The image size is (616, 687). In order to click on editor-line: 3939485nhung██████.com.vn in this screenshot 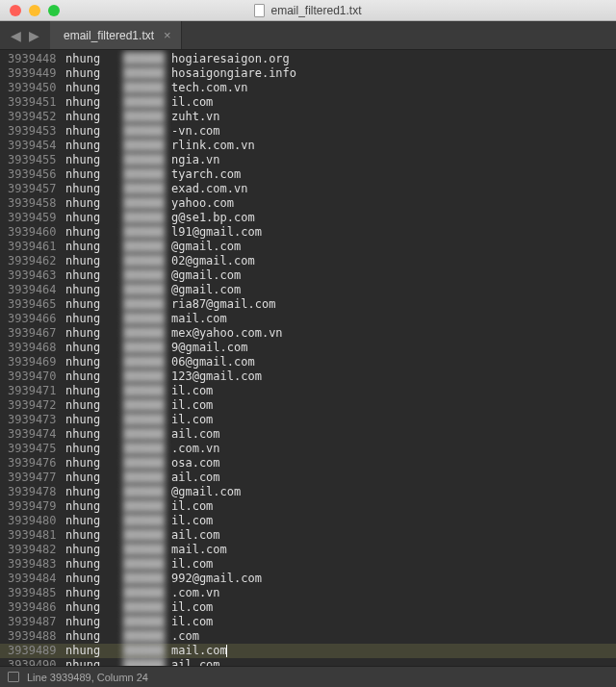, I will do `click(308, 593)`.